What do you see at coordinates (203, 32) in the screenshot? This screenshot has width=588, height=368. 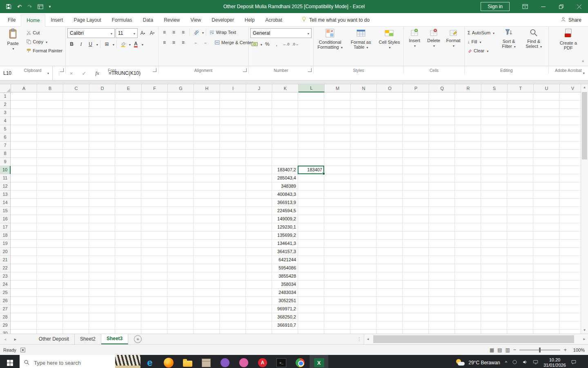 I see `orientation-dropdown-icon` at bounding box center [203, 32].